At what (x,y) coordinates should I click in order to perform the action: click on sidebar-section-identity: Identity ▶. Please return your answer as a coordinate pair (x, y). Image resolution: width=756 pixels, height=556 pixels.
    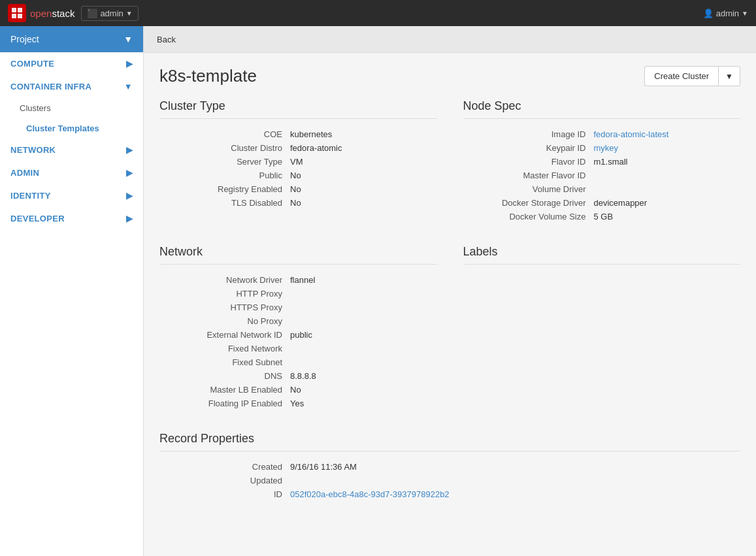
    Looking at the image, I should click on (72, 196).